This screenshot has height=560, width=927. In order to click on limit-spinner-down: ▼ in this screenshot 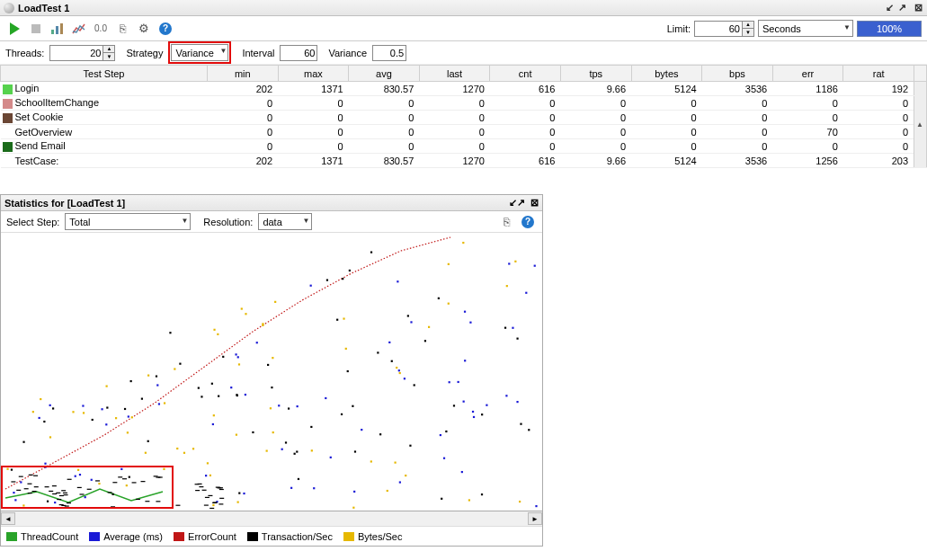, I will do `click(748, 32)`.